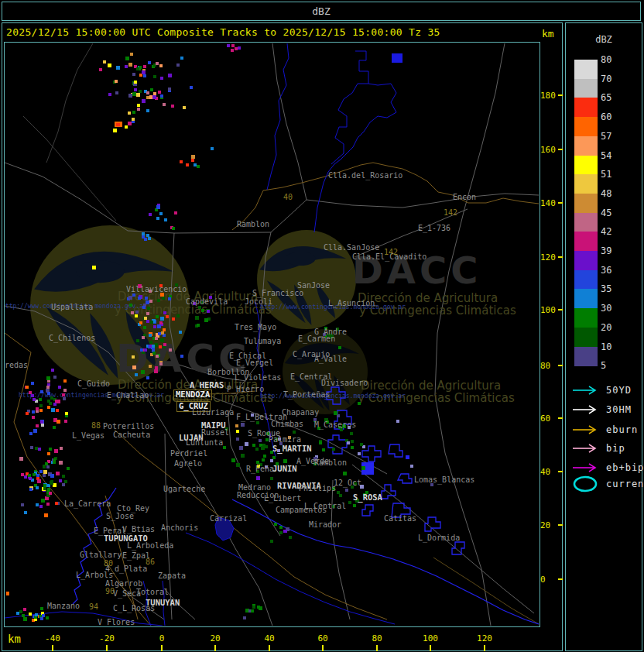 This screenshot has width=644, height=652. Describe the element at coordinates (258, 378) in the screenshot. I see `place-label: L_Violetas` at that location.